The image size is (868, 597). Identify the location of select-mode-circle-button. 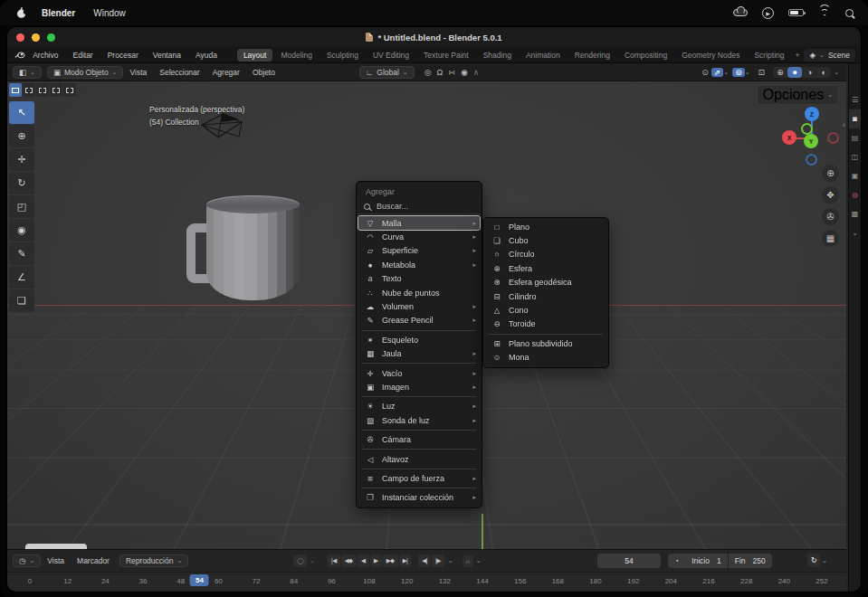
(43, 90).